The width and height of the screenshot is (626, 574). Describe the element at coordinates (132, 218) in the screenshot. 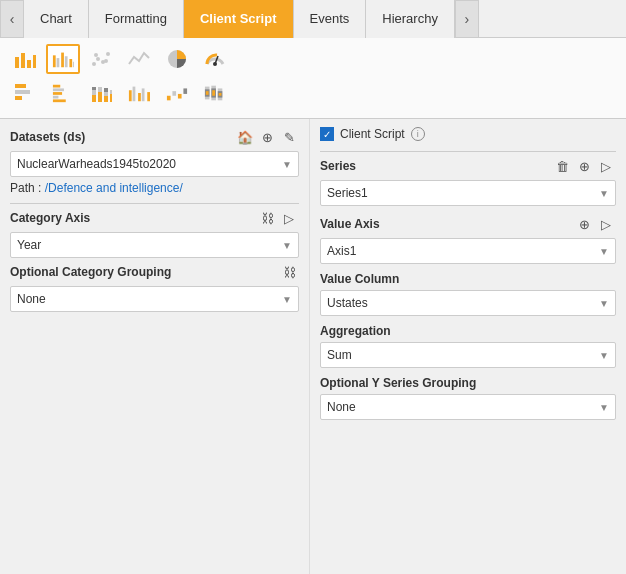

I see `category-axis-label: Category Axis` at that location.